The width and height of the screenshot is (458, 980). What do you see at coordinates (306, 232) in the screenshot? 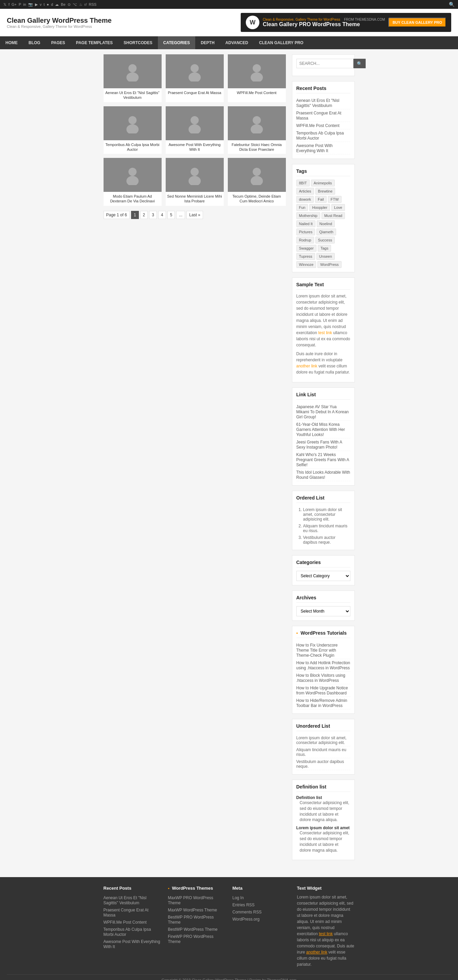
I see `tag-pictures: Pictures` at bounding box center [306, 232].